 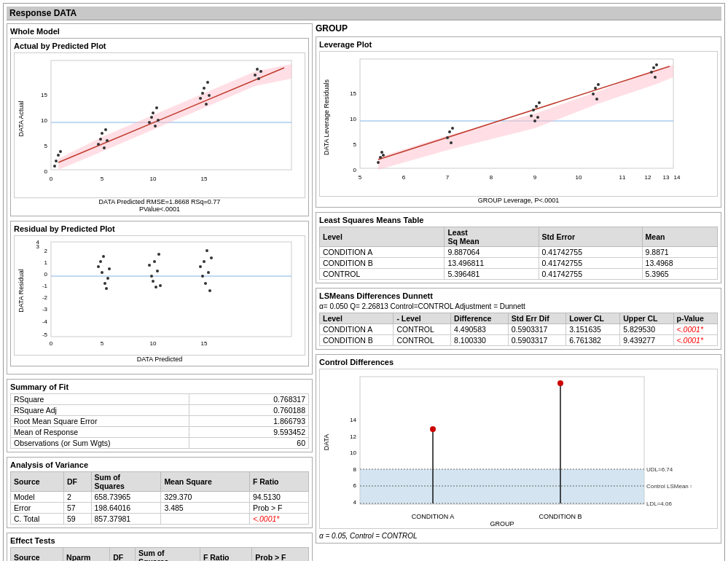 What do you see at coordinates (101, 421) in the screenshot?
I see `summary-label: Root Mean Square Error` at bounding box center [101, 421].